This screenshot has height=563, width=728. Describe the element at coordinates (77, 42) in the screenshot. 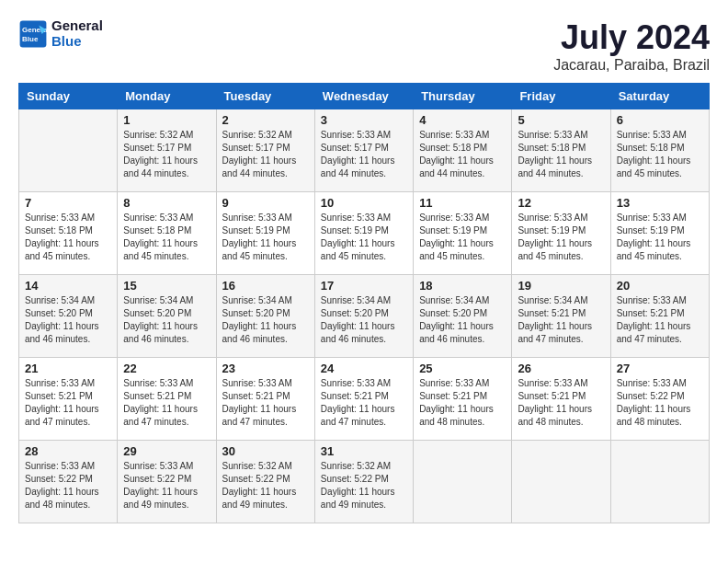

I see `logo-blue: Blue` at that location.